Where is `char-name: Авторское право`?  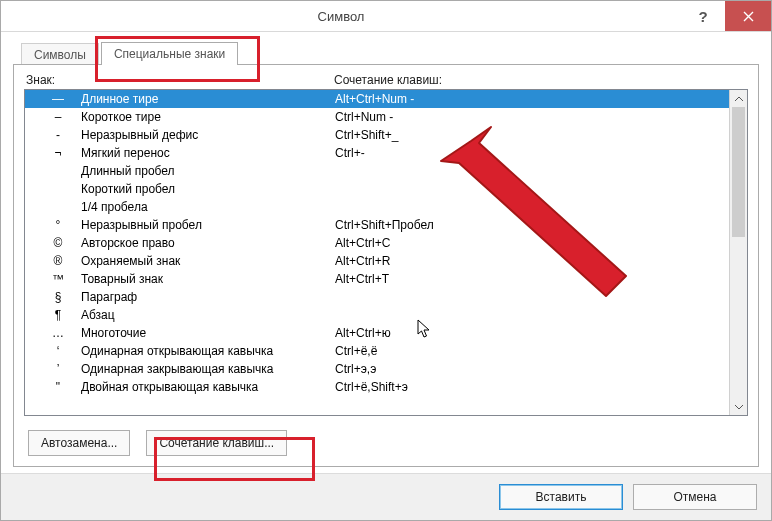
char-name: Авторское право is located at coordinates (208, 243).